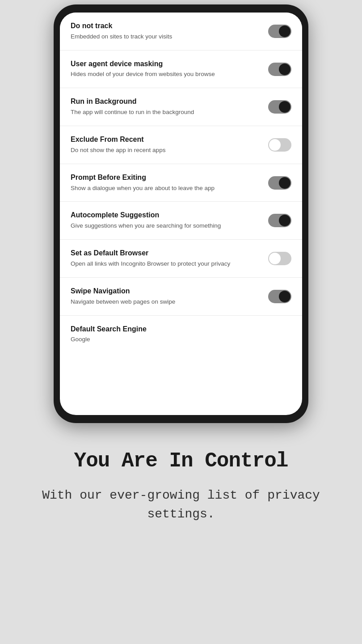 The width and height of the screenshot is (362, 644). Describe the element at coordinates (169, 220) in the screenshot. I see `settings-text-autocomplete-suggestion: Autocomplete SuggestionGive suggestions …` at that location.